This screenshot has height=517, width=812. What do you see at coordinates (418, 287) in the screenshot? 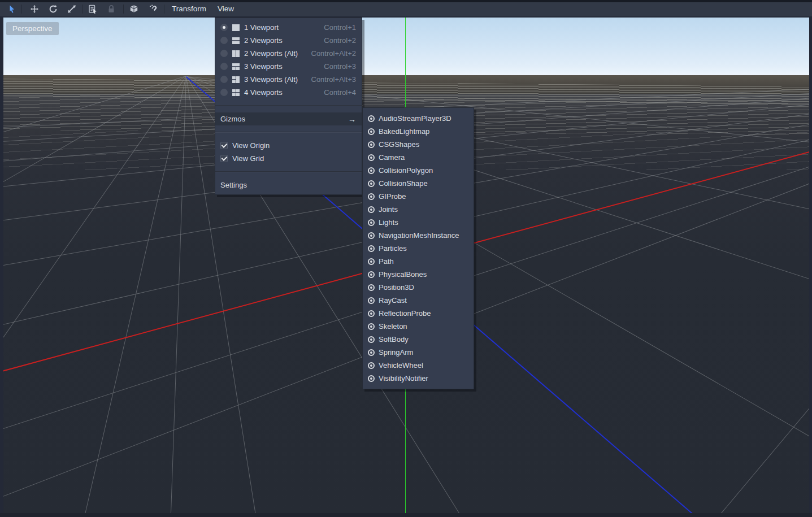
I see `gizmo-item: Position3D` at bounding box center [418, 287].